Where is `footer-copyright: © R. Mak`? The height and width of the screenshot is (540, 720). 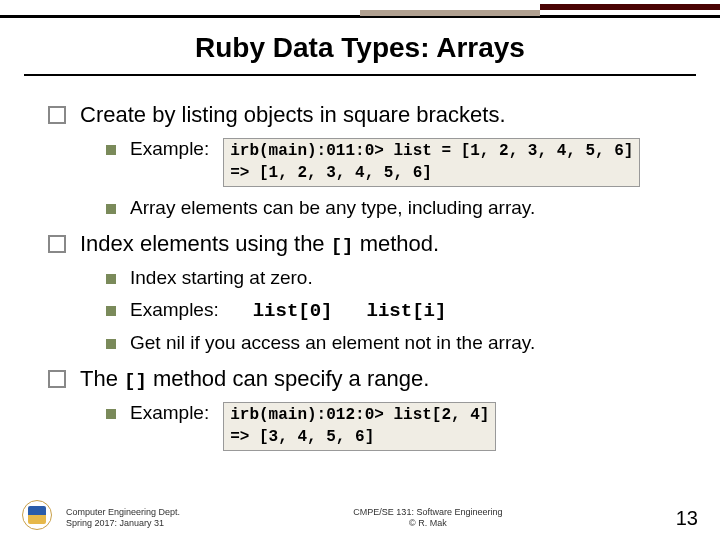
footer-copyright: © R. Mak is located at coordinates (428, 524).